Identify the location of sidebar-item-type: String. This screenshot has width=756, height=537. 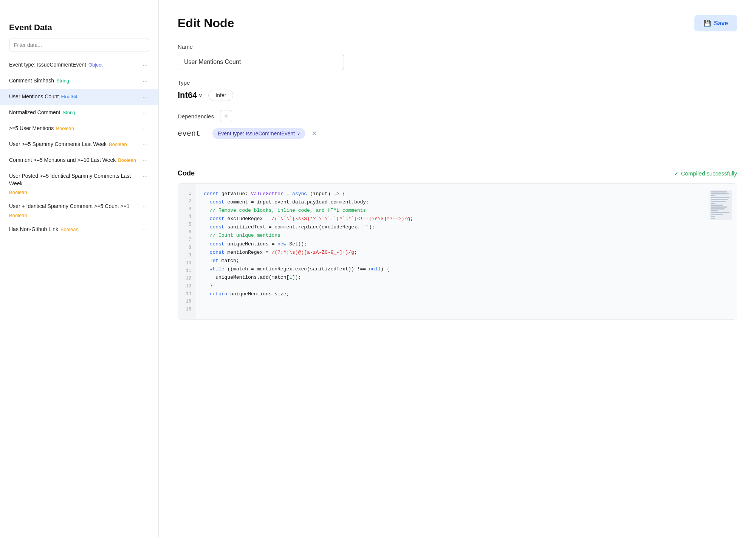
(69, 113).